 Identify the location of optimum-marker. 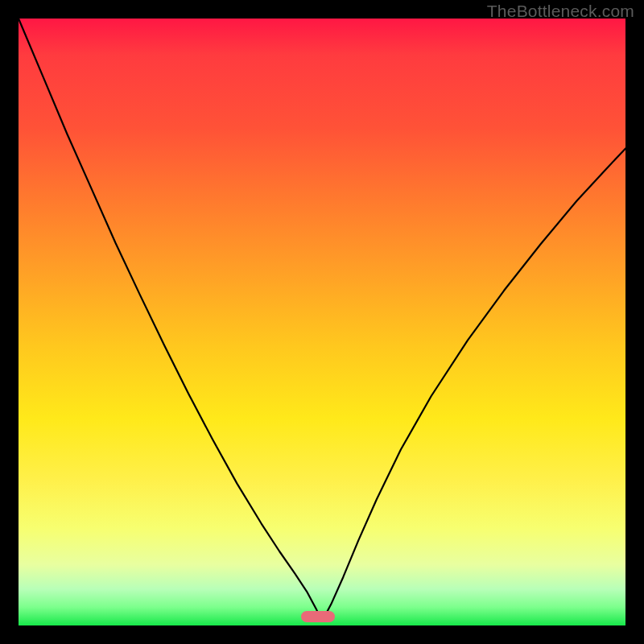
(318, 617).